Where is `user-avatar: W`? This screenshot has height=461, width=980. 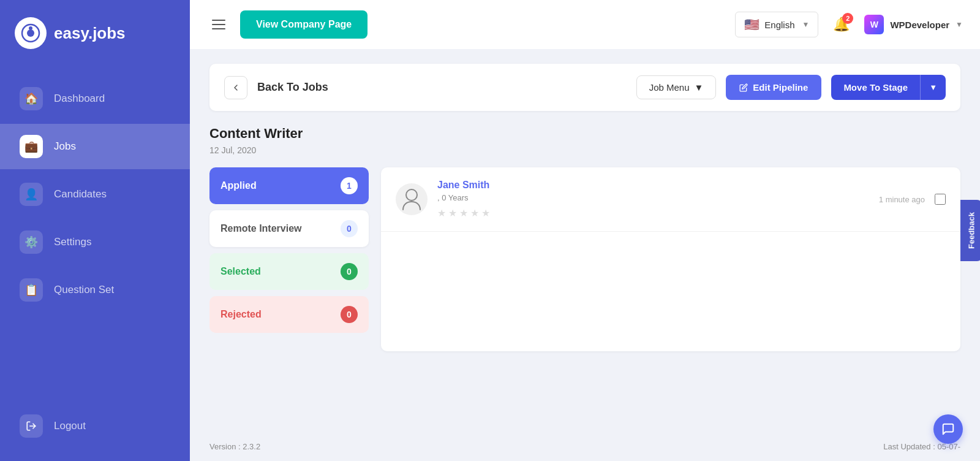
user-avatar: W is located at coordinates (874, 25).